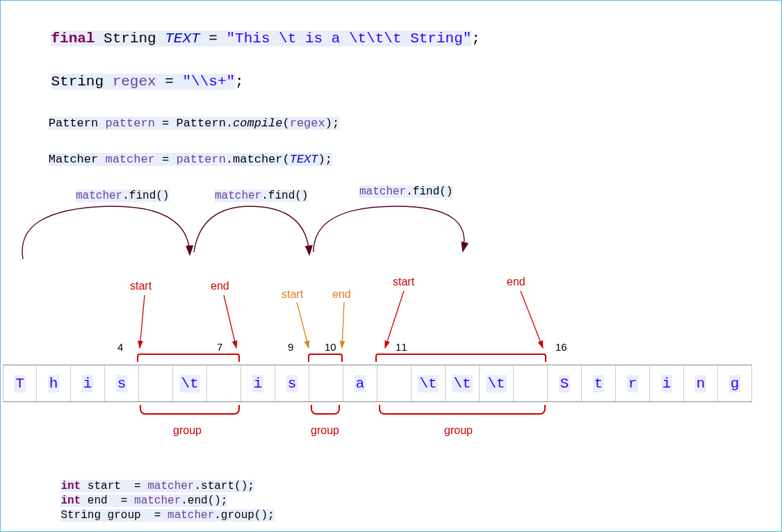 The width and height of the screenshot is (782, 532). Describe the element at coordinates (360, 383) in the screenshot. I see `cell-10: a` at that location.